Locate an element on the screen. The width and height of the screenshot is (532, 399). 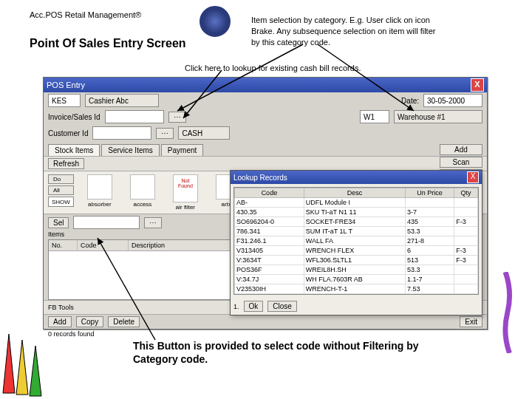
col-no: No. is located at coordinates (64, 245).